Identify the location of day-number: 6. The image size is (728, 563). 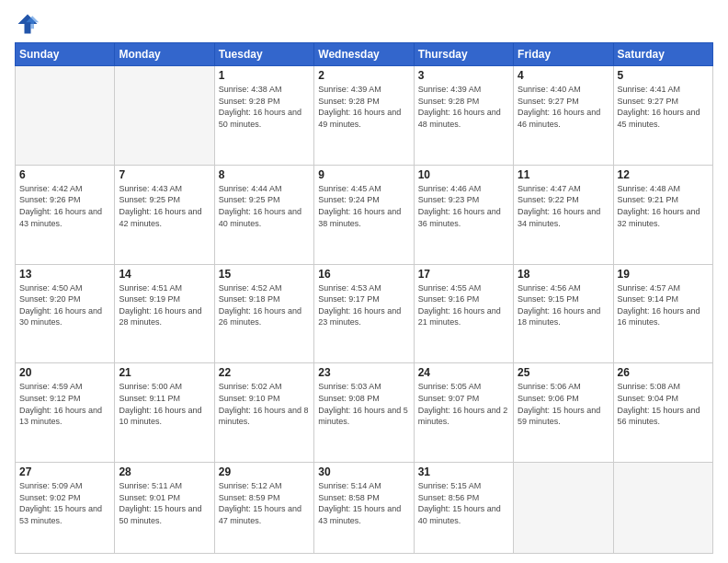
(64, 175).